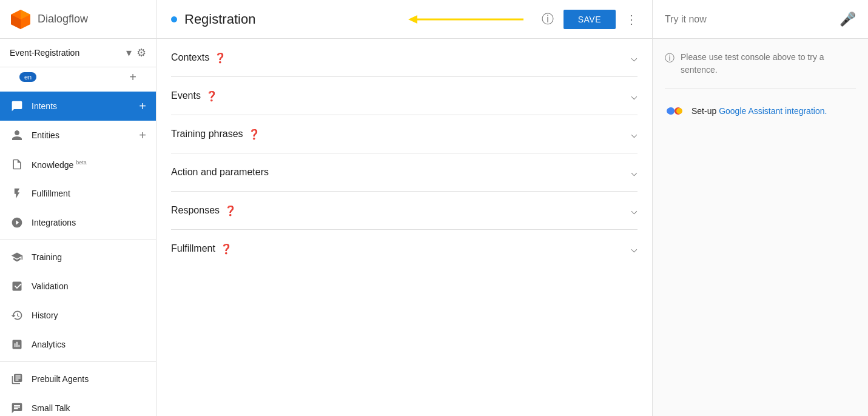 The height and width of the screenshot is (416, 868). What do you see at coordinates (193, 249) in the screenshot?
I see `fulfillment-section-title: Fulfillment` at bounding box center [193, 249].